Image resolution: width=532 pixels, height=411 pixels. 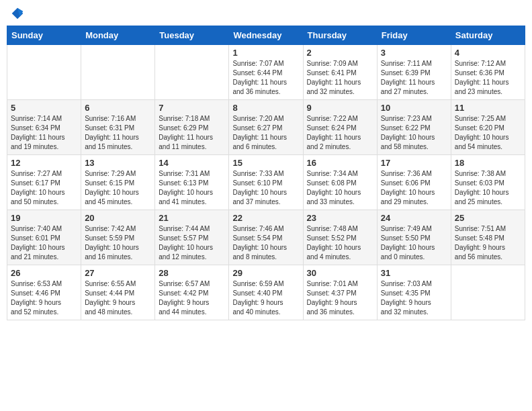 What do you see at coordinates (266, 183) in the screenshot?
I see `calendar-cell: 15Sunrise: 7:33 AM Sunset: 6:10 PM Dayli…` at bounding box center [266, 183].